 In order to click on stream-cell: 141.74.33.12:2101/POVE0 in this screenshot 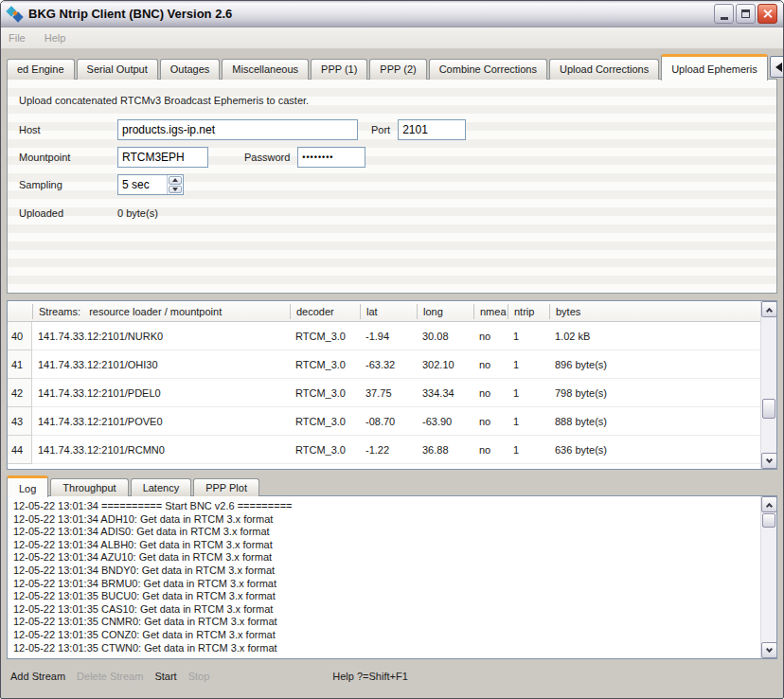, I will do `click(161, 421)`.